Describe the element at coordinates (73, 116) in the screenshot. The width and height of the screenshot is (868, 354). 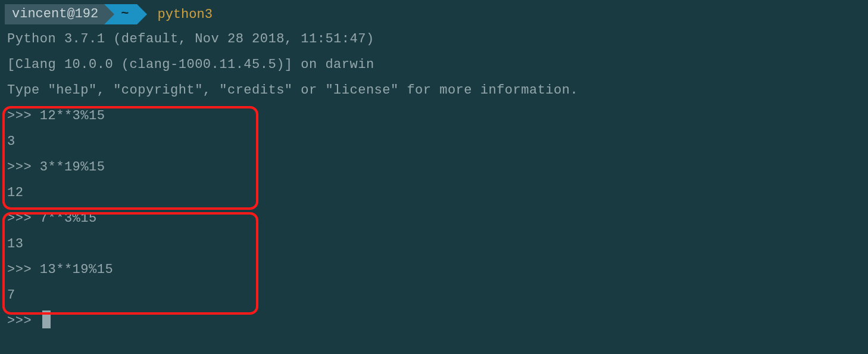
I see `repl-expression: 12**3%15` at that location.